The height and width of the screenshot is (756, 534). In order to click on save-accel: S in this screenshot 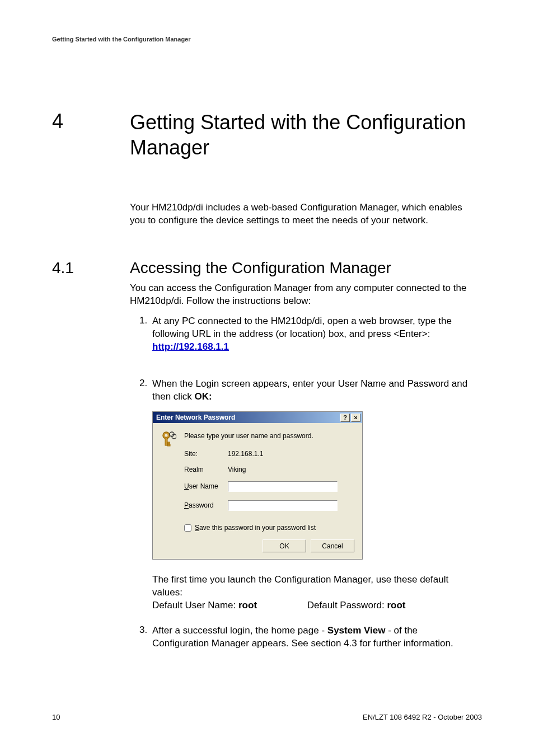, I will do `click(197, 528)`.